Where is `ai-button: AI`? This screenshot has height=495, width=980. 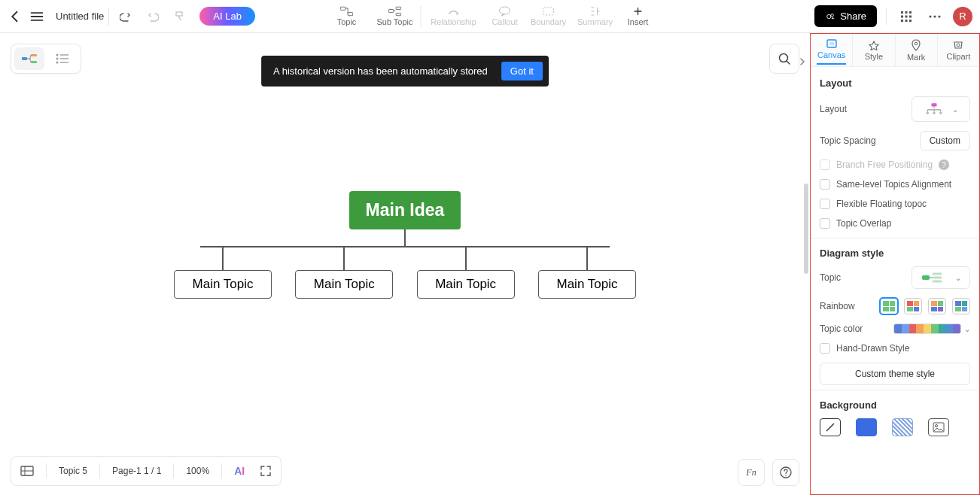 ai-button: AI is located at coordinates (239, 471).